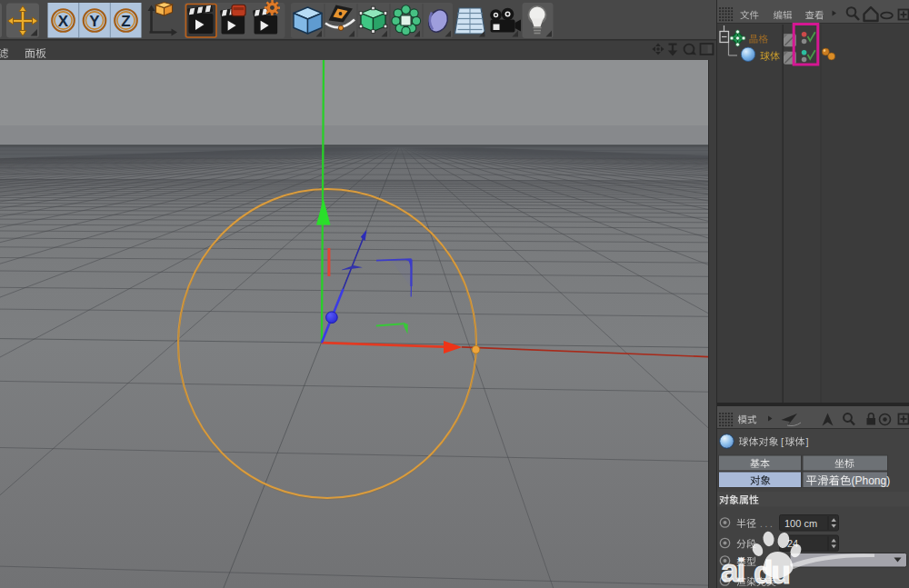  Describe the element at coordinates (125, 22) in the screenshot. I see `svg-text: Z` at that location.